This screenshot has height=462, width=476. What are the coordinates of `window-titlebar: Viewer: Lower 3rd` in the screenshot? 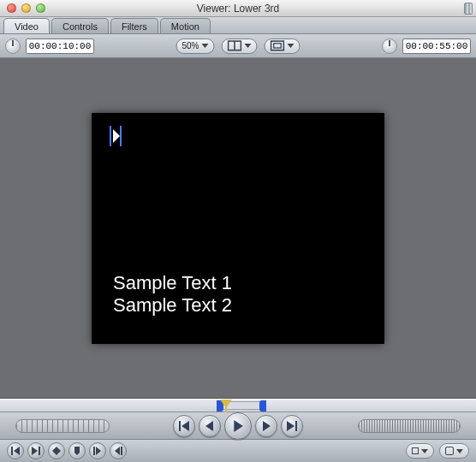 It's located at (238, 9).